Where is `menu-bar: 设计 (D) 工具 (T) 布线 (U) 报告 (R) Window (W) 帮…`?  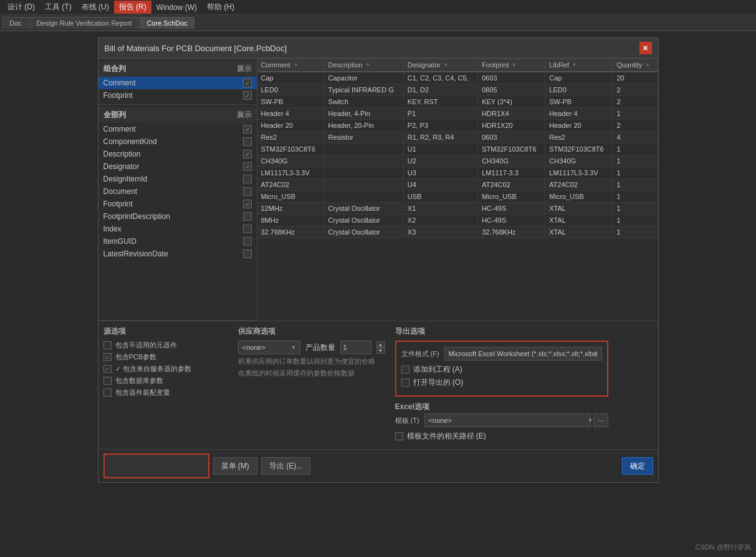
menu-bar: 设计 (D) 工具 (T) 布线 (U) 报告 (R) Window (W) 帮… is located at coordinates (378, 7).